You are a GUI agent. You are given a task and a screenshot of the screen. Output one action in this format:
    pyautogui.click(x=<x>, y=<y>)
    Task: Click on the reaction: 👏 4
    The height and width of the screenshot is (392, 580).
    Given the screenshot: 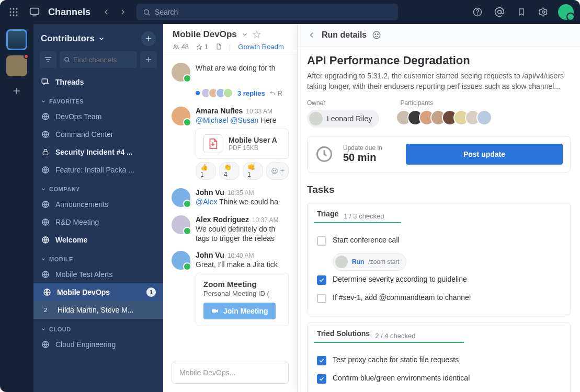 What is the action you would take?
    pyautogui.click(x=229, y=171)
    